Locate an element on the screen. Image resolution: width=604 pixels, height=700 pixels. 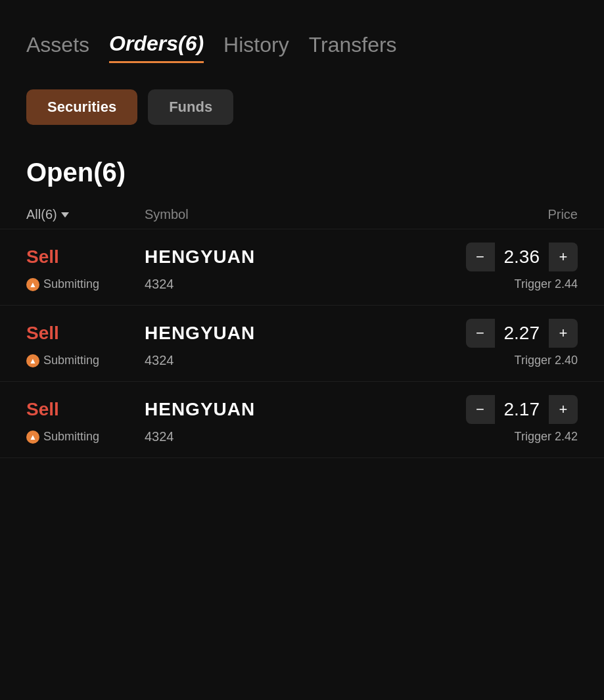
price-decrease-2: − is located at coordinates (480, 333).